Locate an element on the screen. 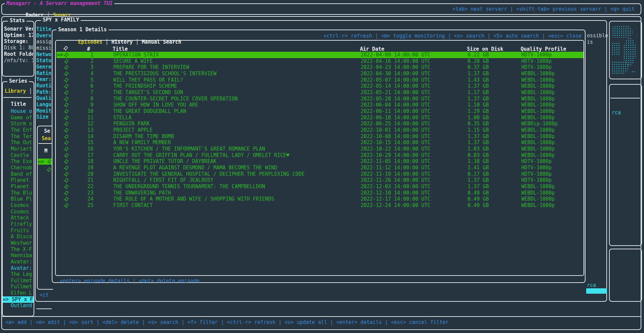 The height and width of the screenshot is (333, 644). series-list-item: Game of is located at coordinates (18, 118).